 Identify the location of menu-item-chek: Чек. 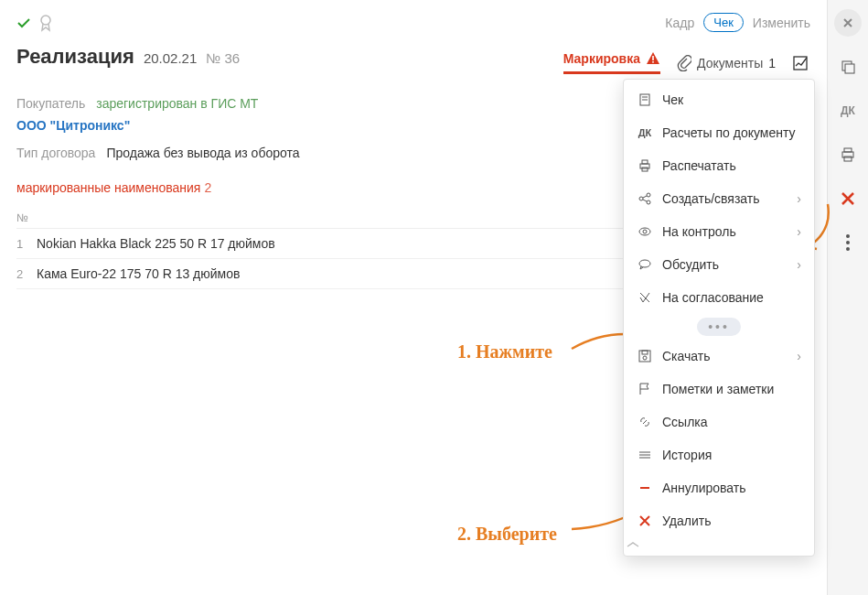
(719, 100).